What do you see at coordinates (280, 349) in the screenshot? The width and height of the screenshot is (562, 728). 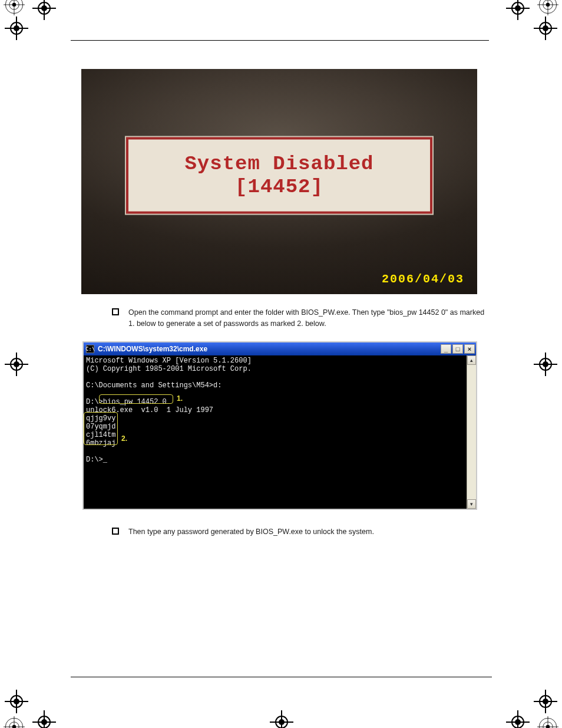 I see `cmd-titlebar: C:\ C:\WINDOWS\system32\cmd.exe _ □ ×` at bounding box center [280, 349].